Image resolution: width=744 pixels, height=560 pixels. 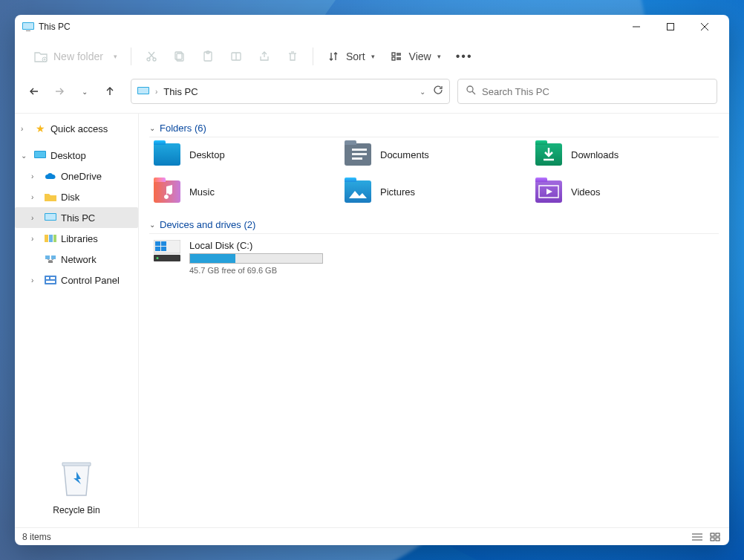 I want to click on sidebar-item-control-panel: › Control Panel, so click(x=76, y=280).